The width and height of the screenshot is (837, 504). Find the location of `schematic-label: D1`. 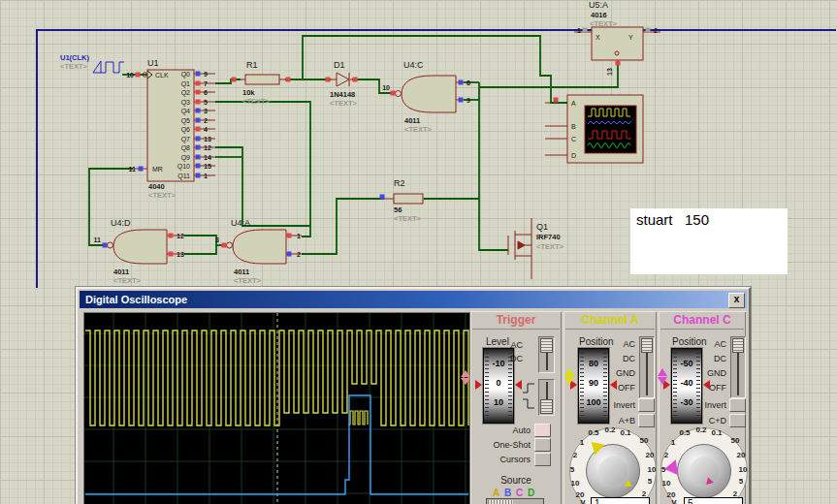

schematic-label: D1 is located at coordinates (339, 65).